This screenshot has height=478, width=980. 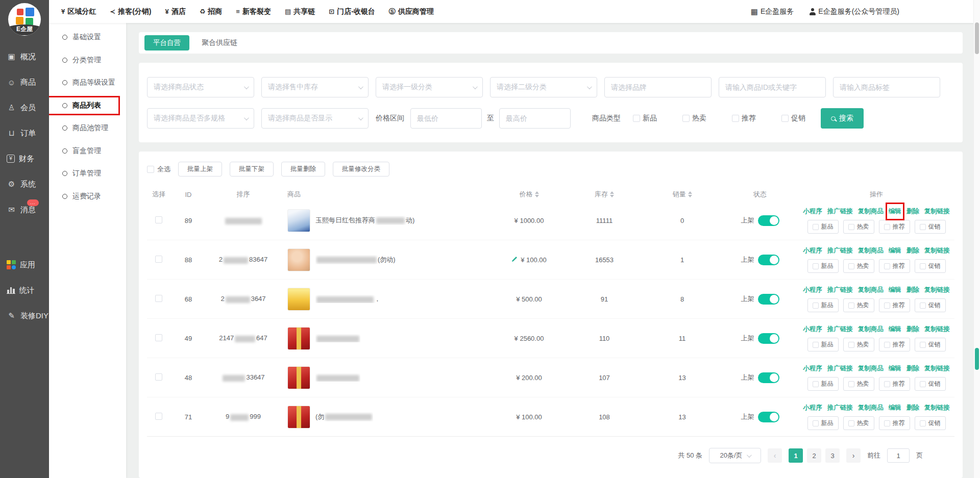 I want to click on sidebar-item-apps: 应用, so click(x=24, y=265).